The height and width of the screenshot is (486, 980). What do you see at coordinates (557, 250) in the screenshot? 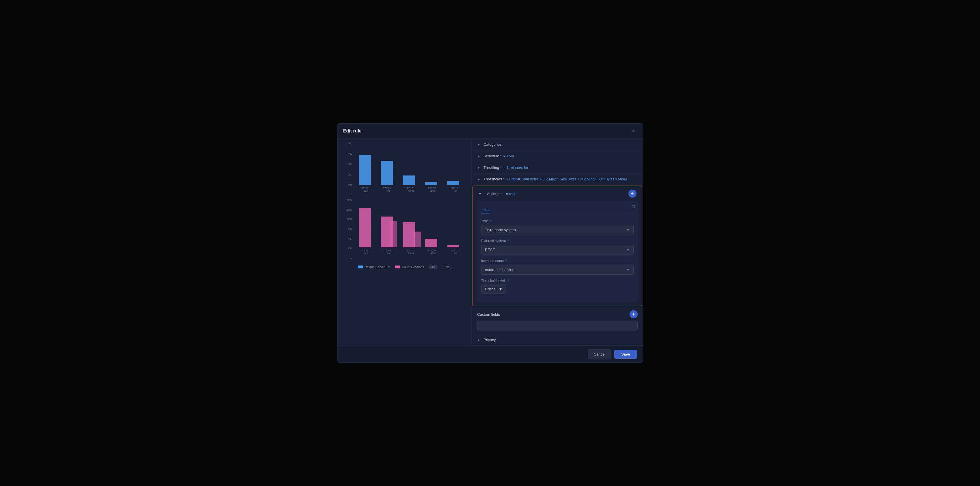
I see `external-system-select: REST ▼` at bounding box center [557, 250].